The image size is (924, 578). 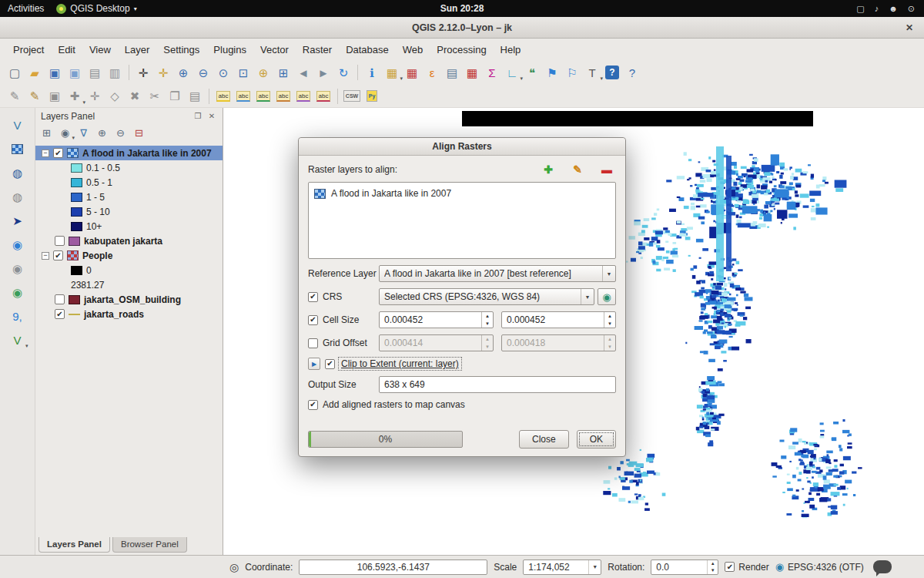 I want to click on zoom-last-icon: ◄, so click(x=303, y=72).